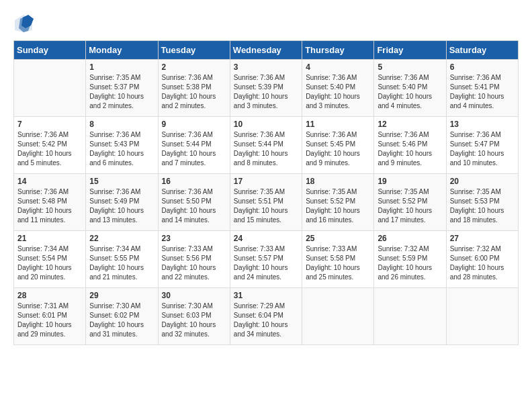 This screenshot has width=532, height=411. What do you see at coordinates (482, 149) in the screenshot?
I see `day-info: Sunrise: 7:36 AMSunset: 5:47 PMDaylight:…` at bounding box center [482, 149].